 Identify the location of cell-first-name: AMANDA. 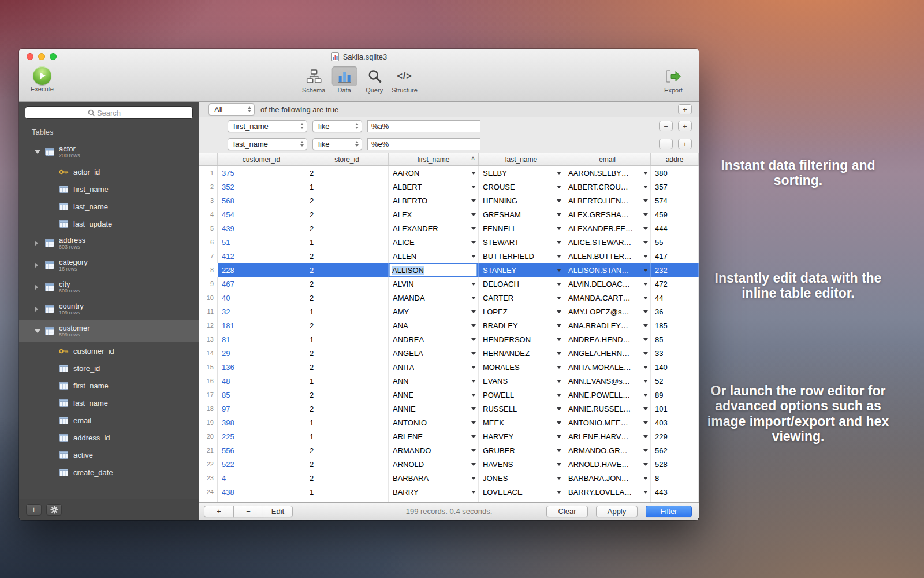
(434, 298).